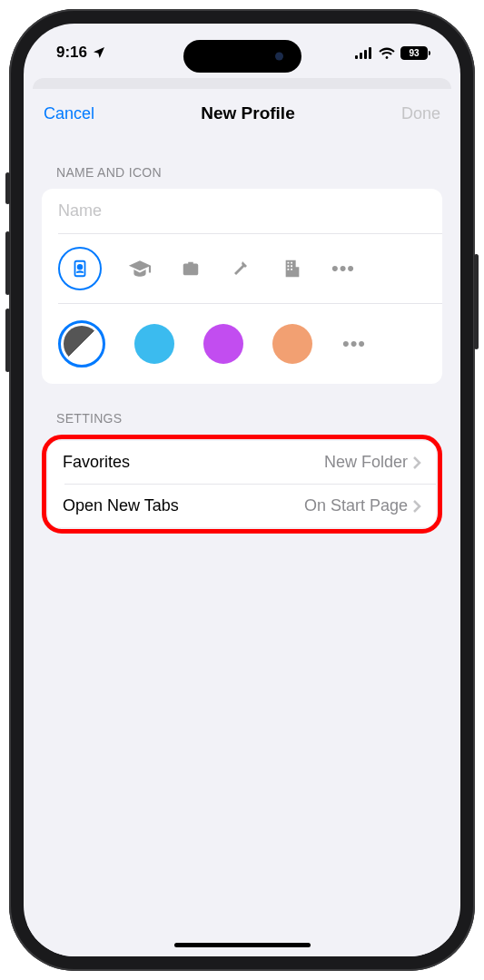  Describe the element at coordinates (242, 56) in the screenshot. I see `dynamic-island` at that location.